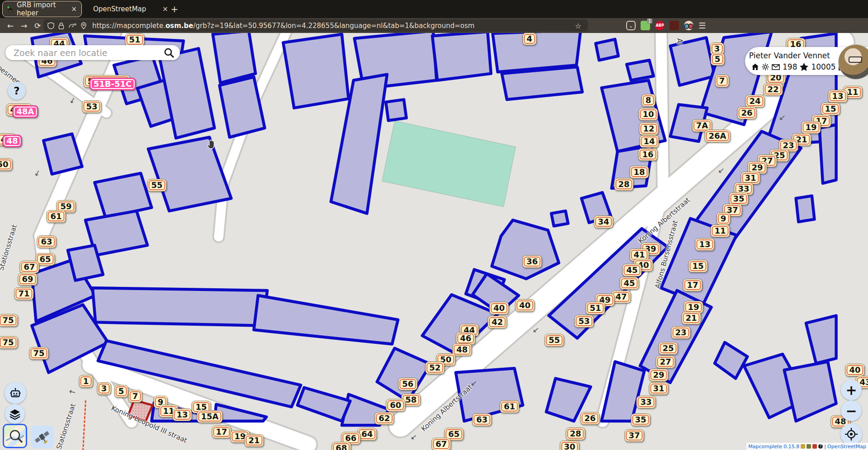 Image resolution: width=868 pixels, height=450 pixels. I want to click on housenumber-badge: 16, so click(647, 155).